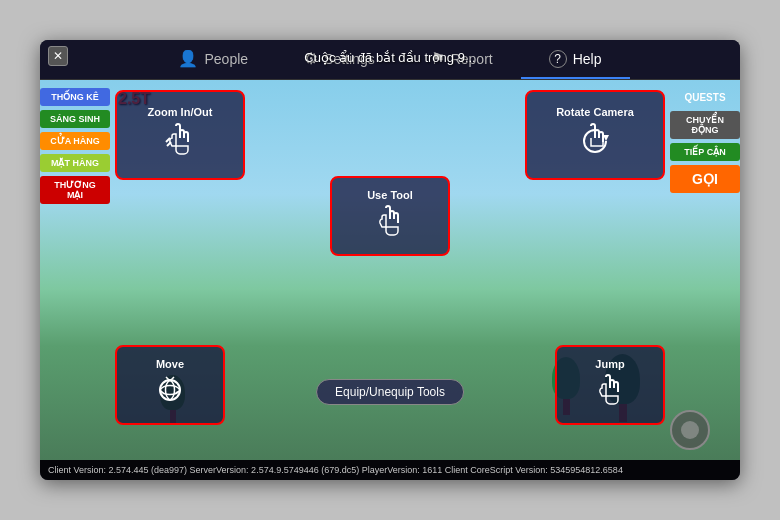  I want to click on move-label: Move, so click(170, 364).